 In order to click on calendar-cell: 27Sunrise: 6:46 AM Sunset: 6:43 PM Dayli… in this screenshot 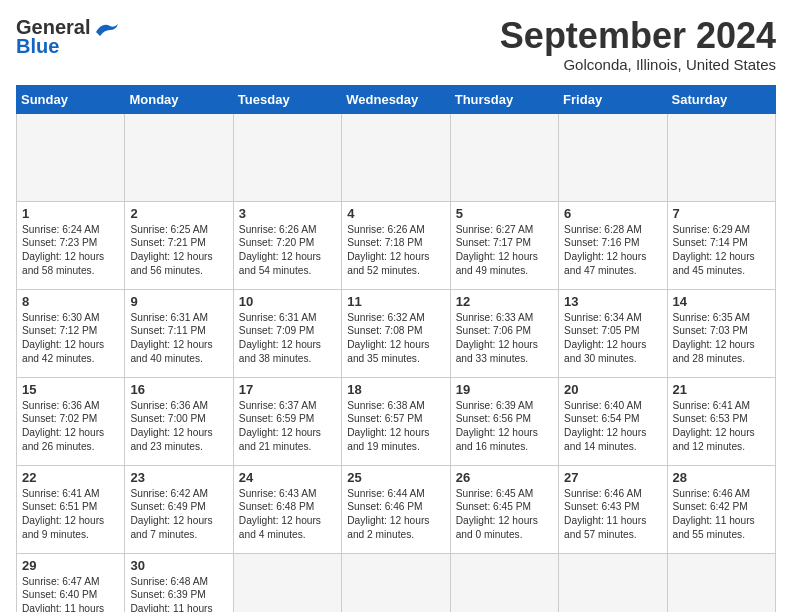, I will do `click(613, 509)`.